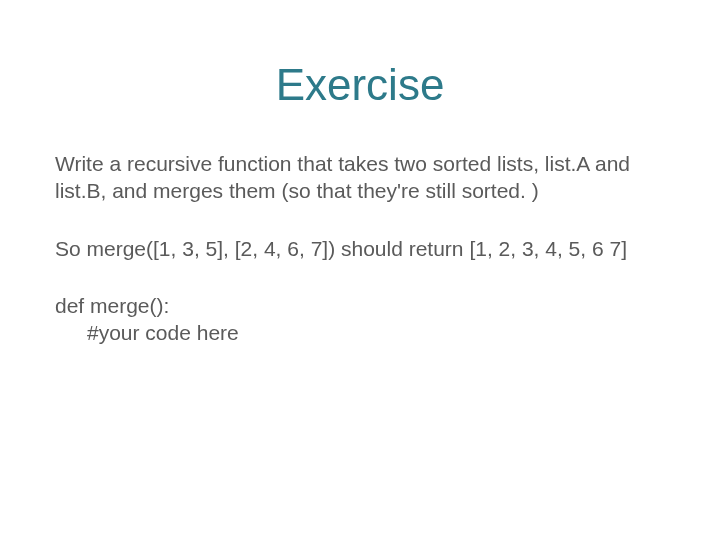 This screenshot has height=540, width=720. I want to click on slide-title: Exercise, so click(360, 85).